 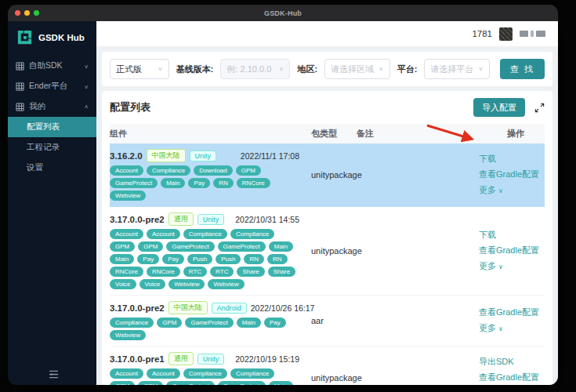 What do you see at coordinates (208, 321) in the screenshot?
I see `component-cell: 3.17.0.0-pre2中国大陆Android2022/10/26 16:17…` at bounding box center [208, 321].